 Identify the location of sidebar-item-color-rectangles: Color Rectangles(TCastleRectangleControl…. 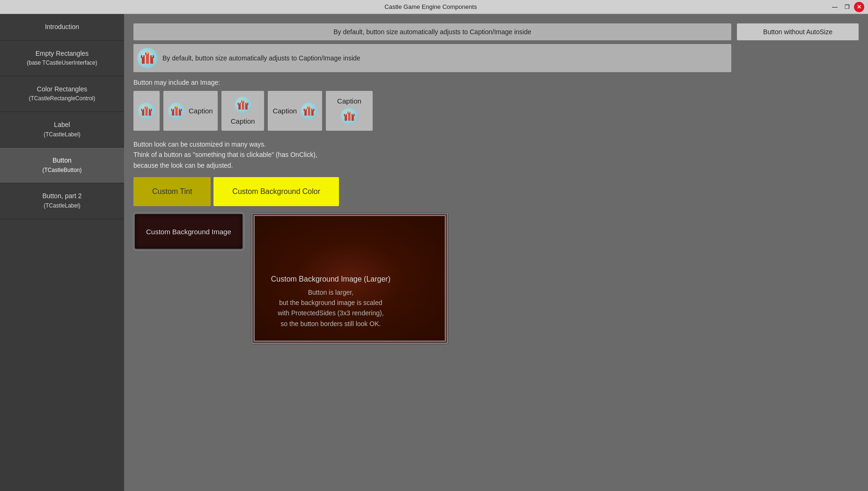
(62, 94).